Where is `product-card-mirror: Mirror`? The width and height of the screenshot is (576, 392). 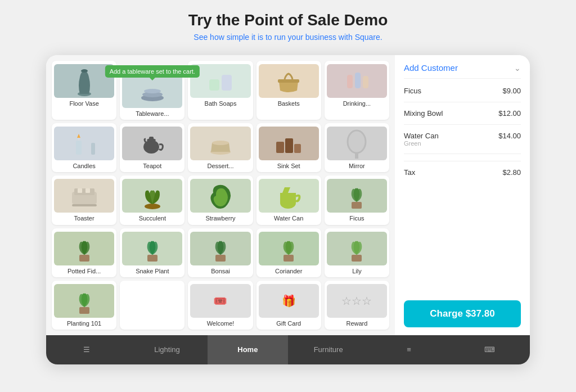
product-card-mirror: Mirror is located at coordinates (357, 147).